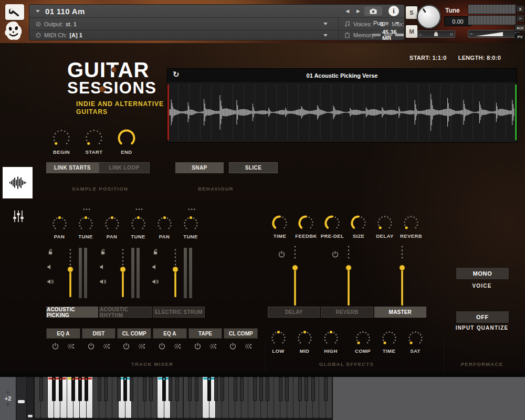 The height and width of the screenshot is (420, 525). I want to click on snapshot-camera-button, so click(373, 11).